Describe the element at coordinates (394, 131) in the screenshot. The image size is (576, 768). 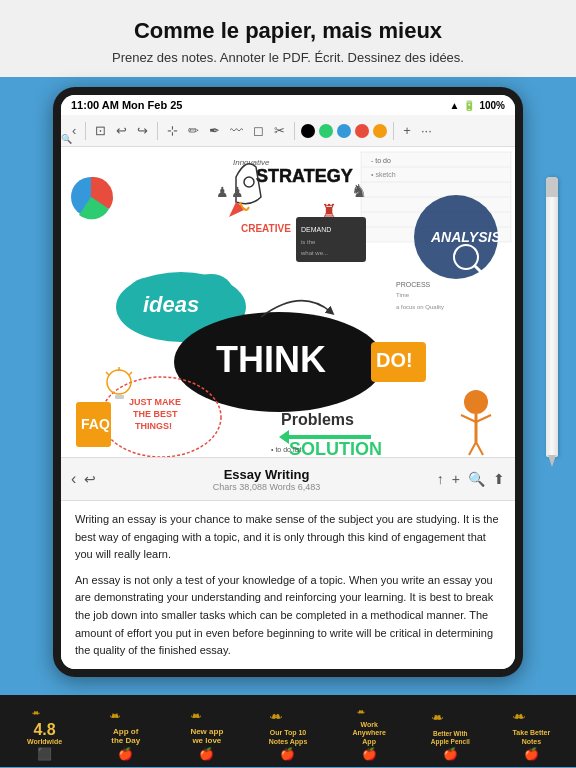
I see `sep4` at that location.